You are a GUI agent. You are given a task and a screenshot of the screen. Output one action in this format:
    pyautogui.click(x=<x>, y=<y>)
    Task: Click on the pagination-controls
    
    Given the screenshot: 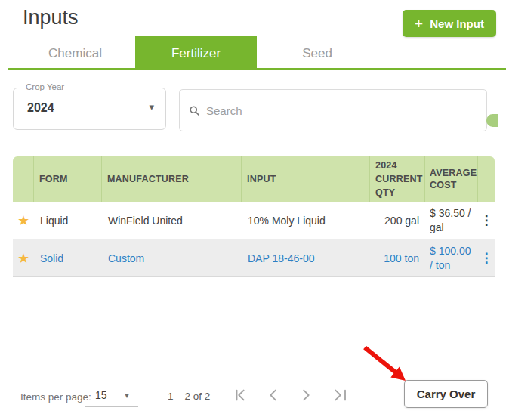 What is the action you would take?
    pyautogui.click(x=290, y=395)
    